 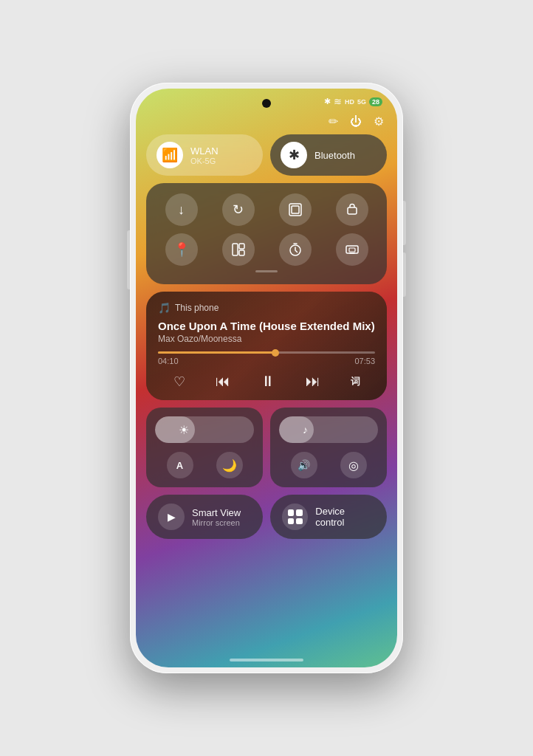 I want to click on location-icon: 📍, so click(x=182, y=250).